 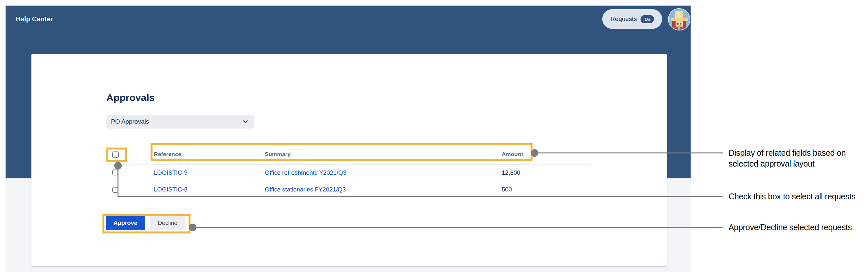 I want to click on column-header-summary: Summary, so click(x=278, y=155).